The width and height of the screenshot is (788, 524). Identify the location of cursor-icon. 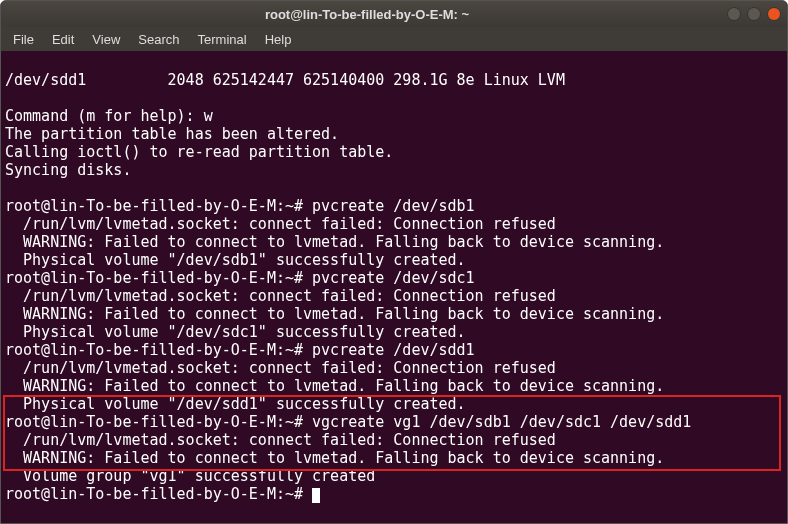
(316, 496).